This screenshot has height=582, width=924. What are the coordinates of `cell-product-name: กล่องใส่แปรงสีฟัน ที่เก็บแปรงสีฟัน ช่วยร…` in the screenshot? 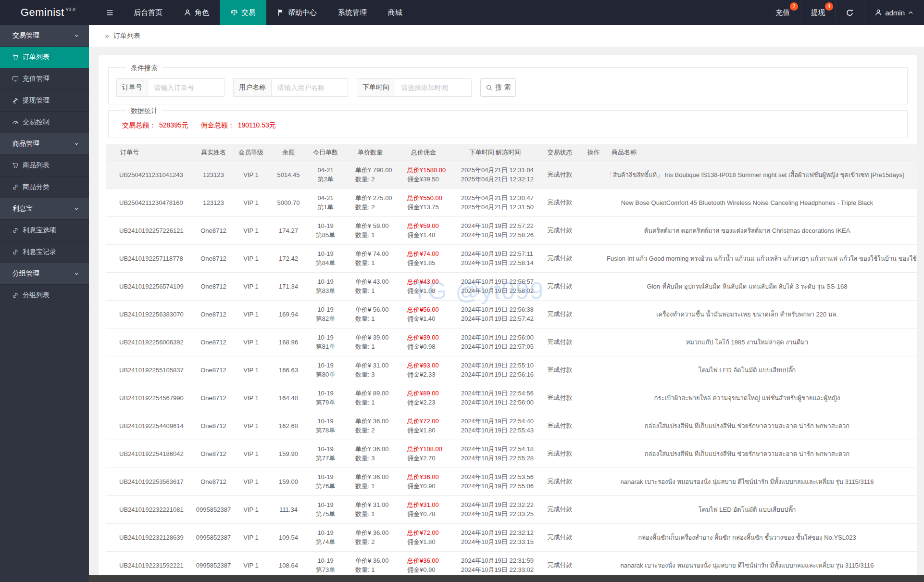 It's located at (762, 426).